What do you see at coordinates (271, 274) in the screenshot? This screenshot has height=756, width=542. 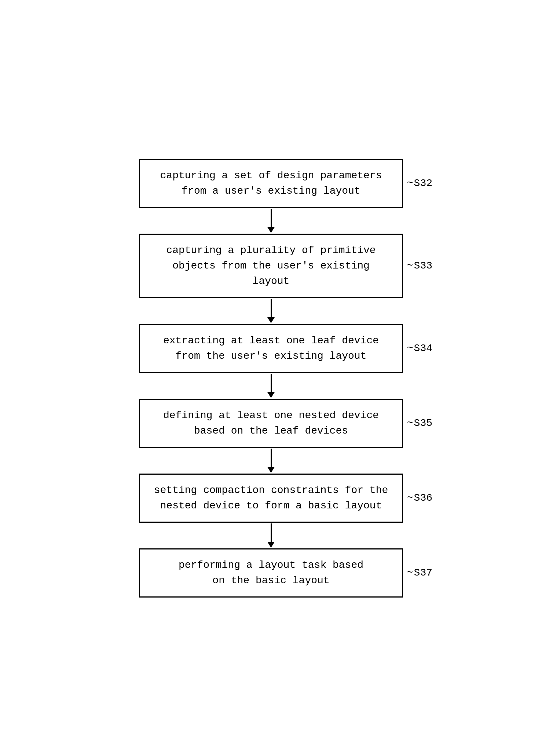 I see `step-s33-line2: objects from the user's existing layout` at bounding box center [271, 274].